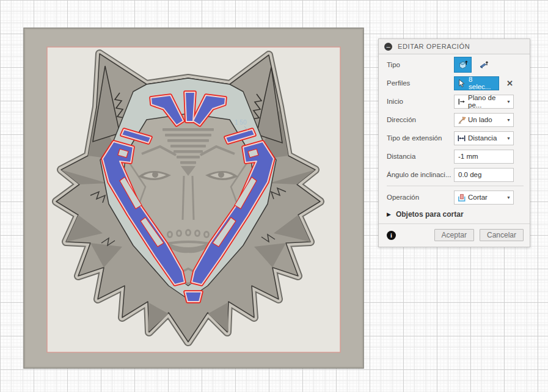  Describe the element at coordinates (389, 46) in the screenshot. I see `collapse-icon: –` at that location.